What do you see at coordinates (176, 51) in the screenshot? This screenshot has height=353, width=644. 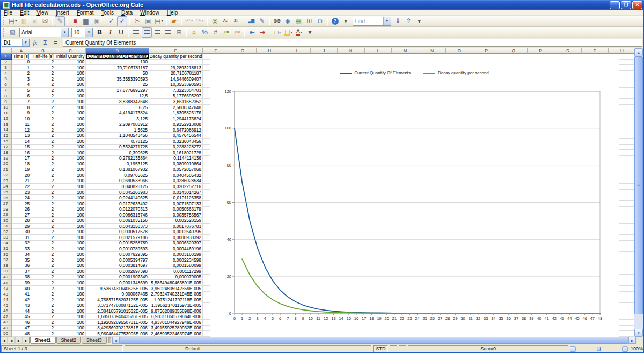 I see `column-header-E: E` at bounding box center [176, 51].